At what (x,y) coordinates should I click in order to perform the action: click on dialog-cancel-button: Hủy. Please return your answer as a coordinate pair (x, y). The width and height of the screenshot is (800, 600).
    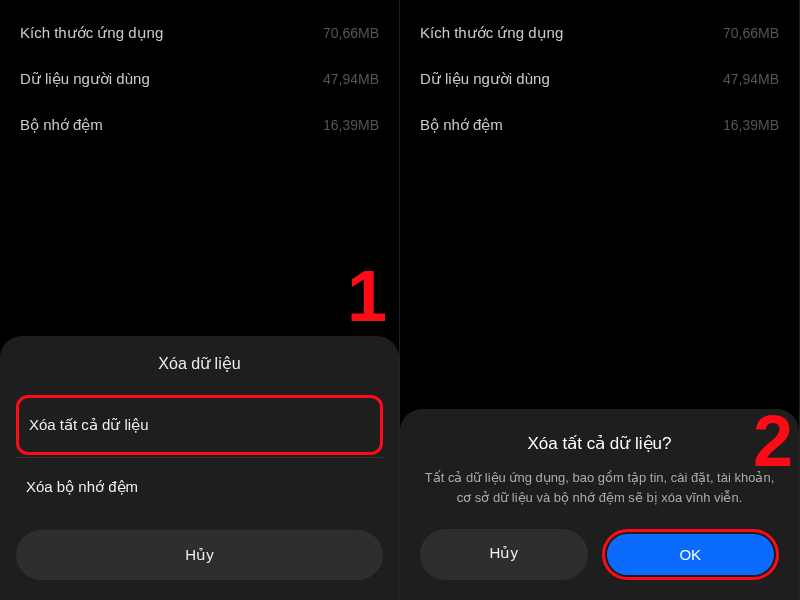
    Looking at the image, I should click on (504, 554).